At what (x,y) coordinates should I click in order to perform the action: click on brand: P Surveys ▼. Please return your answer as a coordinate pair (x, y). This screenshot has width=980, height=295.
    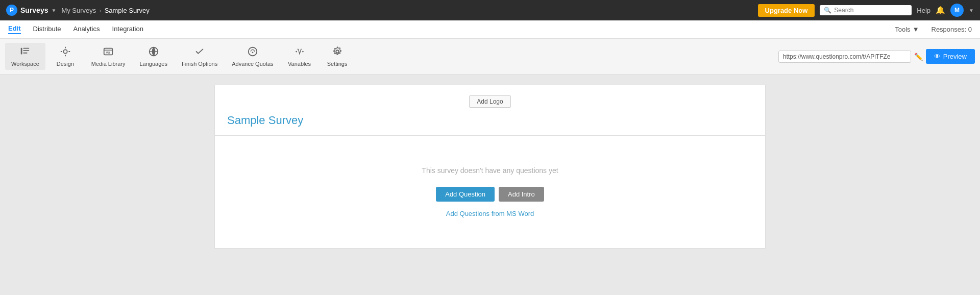
    Looking at the image, I should click on (31, 10).